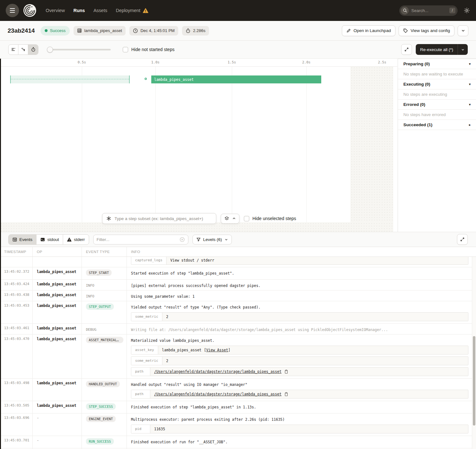 The image size is (476, 449). What do you see at coordinates (238, 390) in the screenshot?
I see `event-row: 13:45:03.498lambda_pipes_assetHANDLED_OU…` at bounding box center [238, 390].